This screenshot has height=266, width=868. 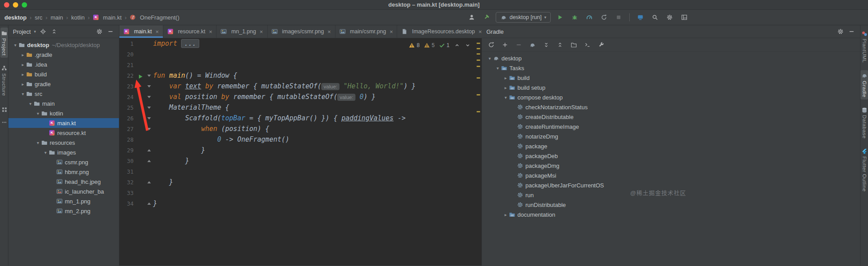 What do you see at coordinates (64, 123) in the screenshot?
I see `project-tree-item-main-kt: Kmain.kt` at bounding box center [64, 123].